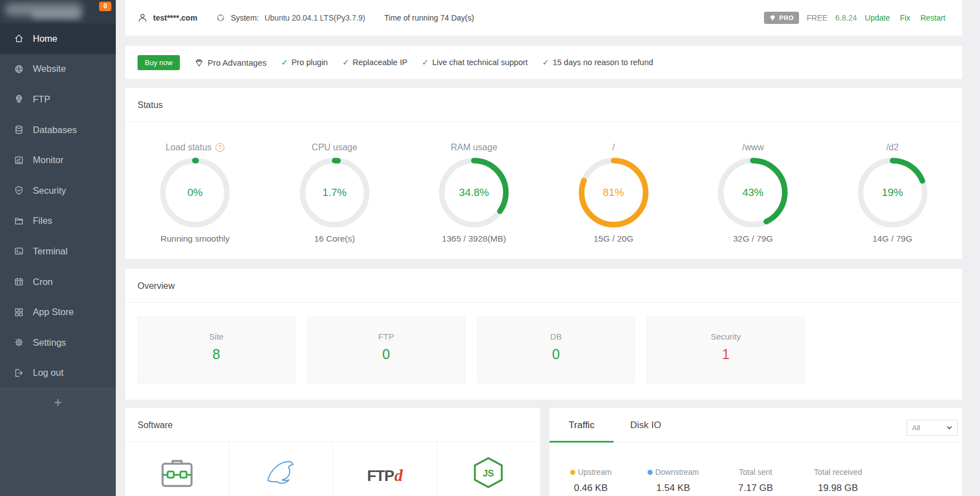  Describe the element at coordinates (58, 248) in the screenshot. I see `sidebar: 0 Home Website FTP Databases Monitor` at that location.